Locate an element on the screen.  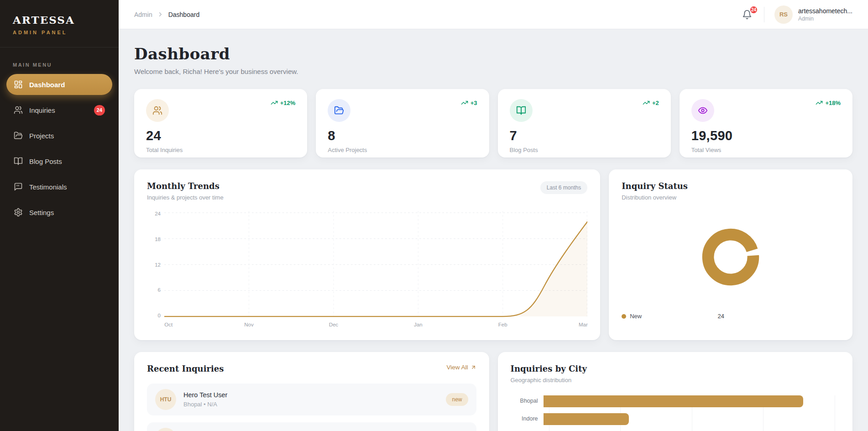
monthly-trends-heading: Monthly Trends Inquiries & projects over… is located at coordinates (185, 191).